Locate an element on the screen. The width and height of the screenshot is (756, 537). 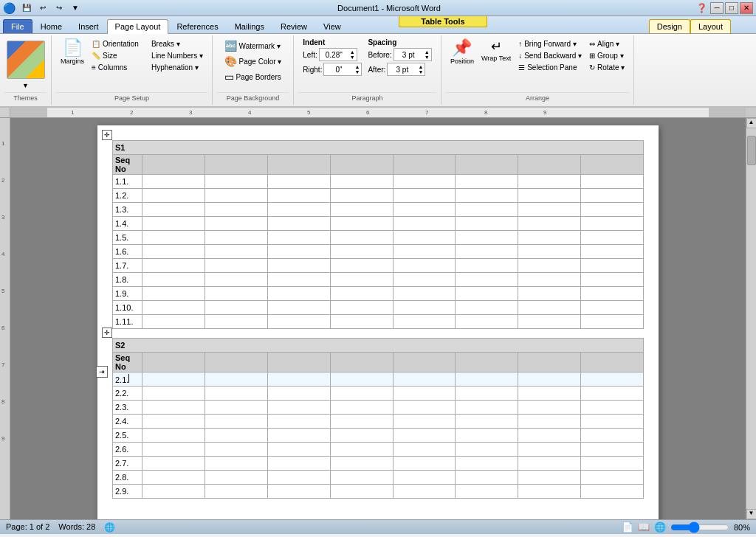
hyphenation-button: Hyphenation ▾ is located at coordinates (177, 68).